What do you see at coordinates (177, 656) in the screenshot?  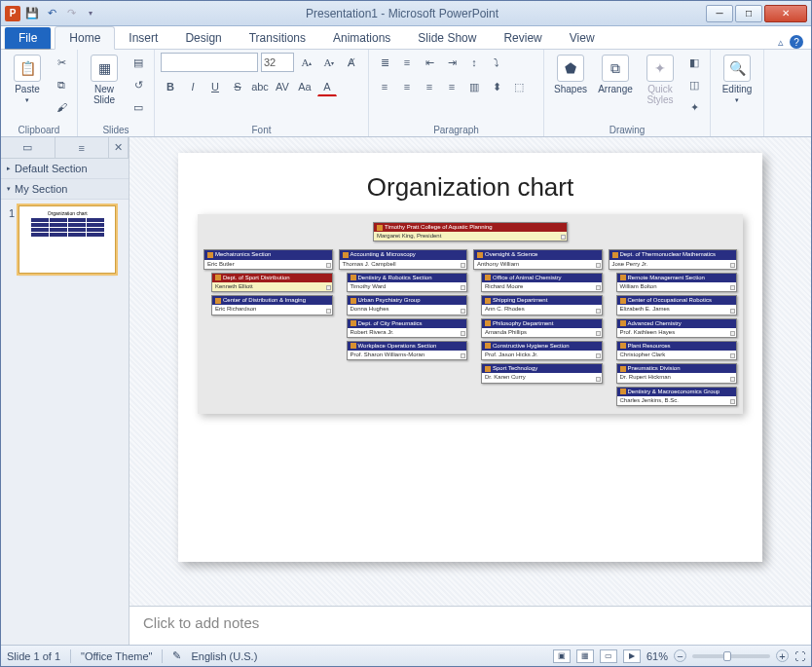 I see `spellcheck-icon: ✎` at bounding box center [177, 656].